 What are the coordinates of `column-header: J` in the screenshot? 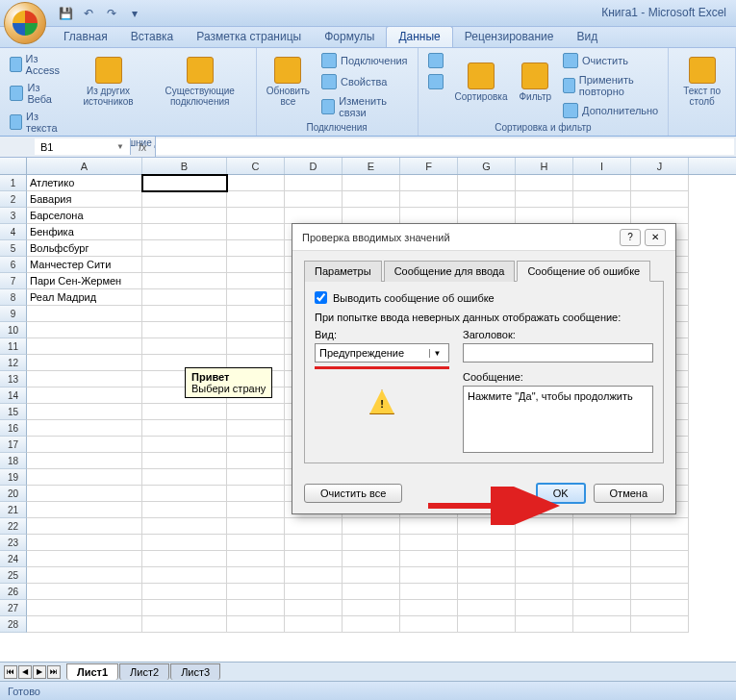 It's located at (660, 165).